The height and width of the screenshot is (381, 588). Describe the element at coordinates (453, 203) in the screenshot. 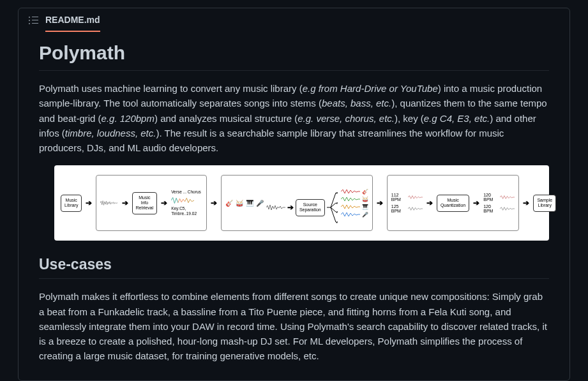

I see `diagram-stage-quantization: 112 BPM 125 BPM ➔ Music Quantization ➔ 1…` at that location.